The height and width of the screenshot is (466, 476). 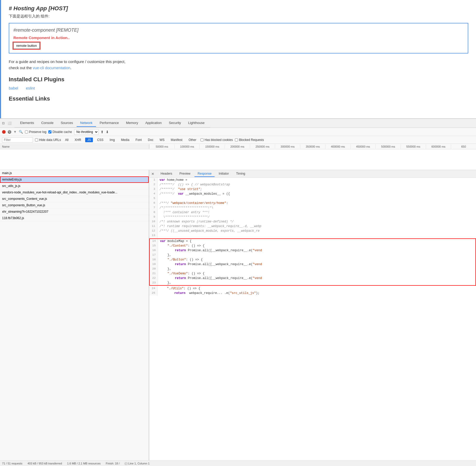 What do you see at coordinates (74, 173) in the screenshot?
I see `request-main-js: main.js` at bounding box center [74, 173].